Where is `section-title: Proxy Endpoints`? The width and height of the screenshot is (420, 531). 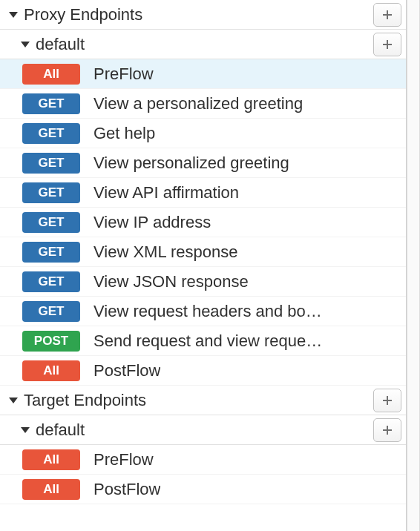 section-title: Proxy Endpoints is located at coordinates (199, 15).